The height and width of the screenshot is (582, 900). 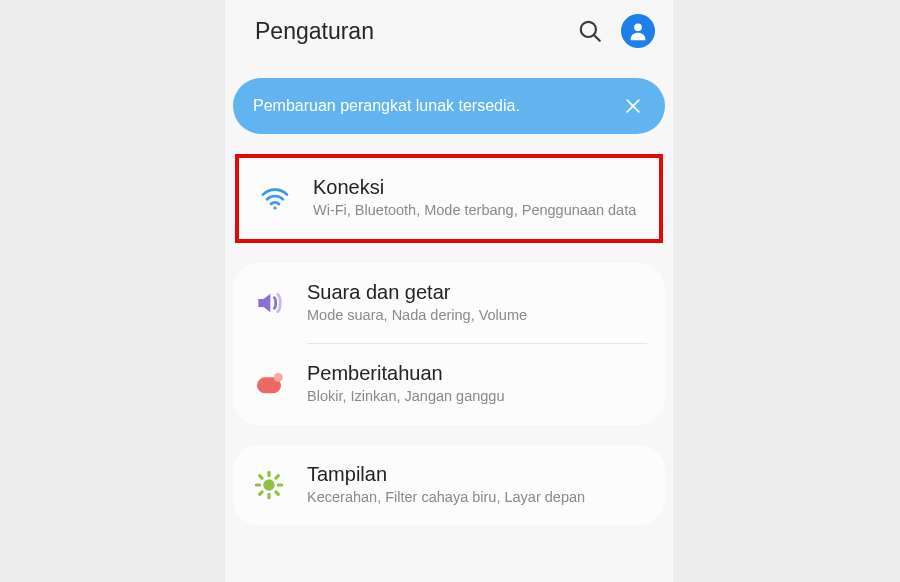 I want to click on brightness-icon, so click(x=269, y=485).